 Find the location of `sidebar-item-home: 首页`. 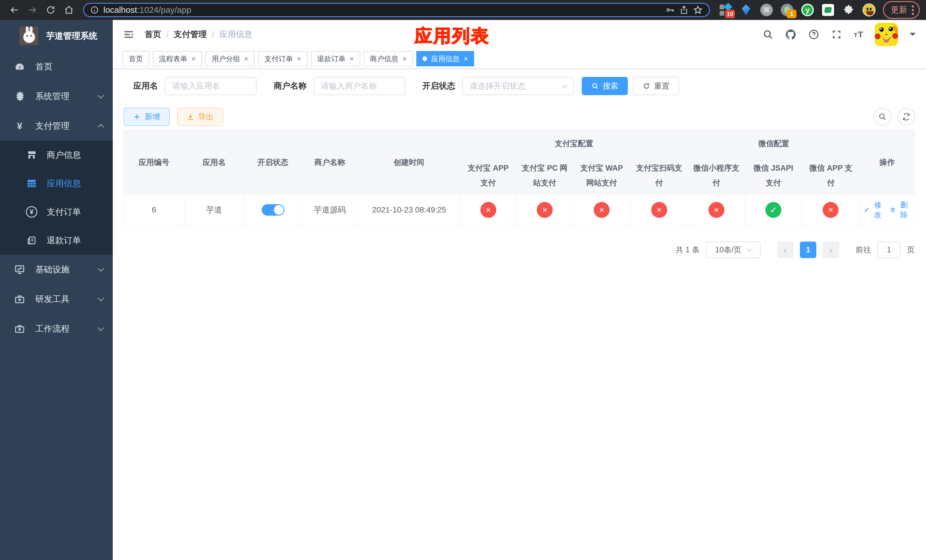

sidebar-item-home: 首页 is located at coordinates (56, 67).